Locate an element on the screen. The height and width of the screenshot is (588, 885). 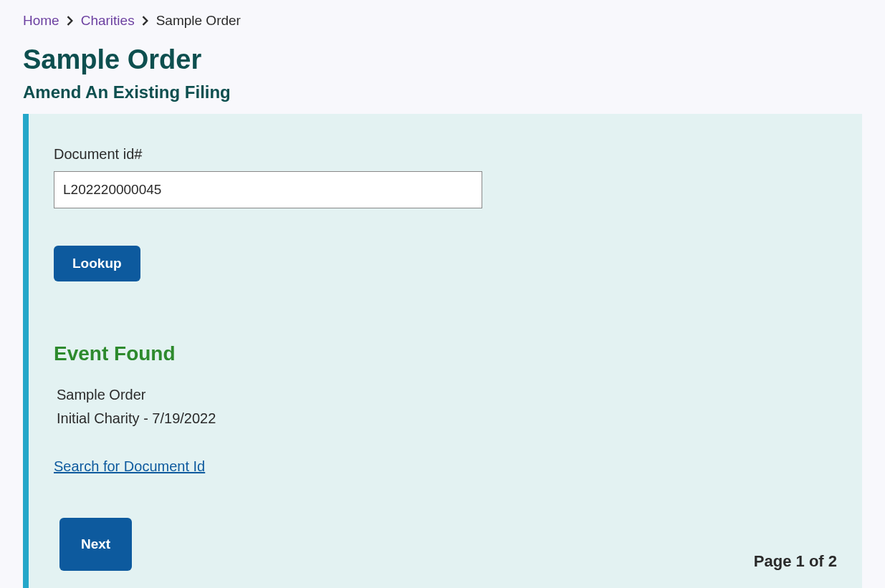
event-found-heading: Event Found is located at coordinates (446, 354).